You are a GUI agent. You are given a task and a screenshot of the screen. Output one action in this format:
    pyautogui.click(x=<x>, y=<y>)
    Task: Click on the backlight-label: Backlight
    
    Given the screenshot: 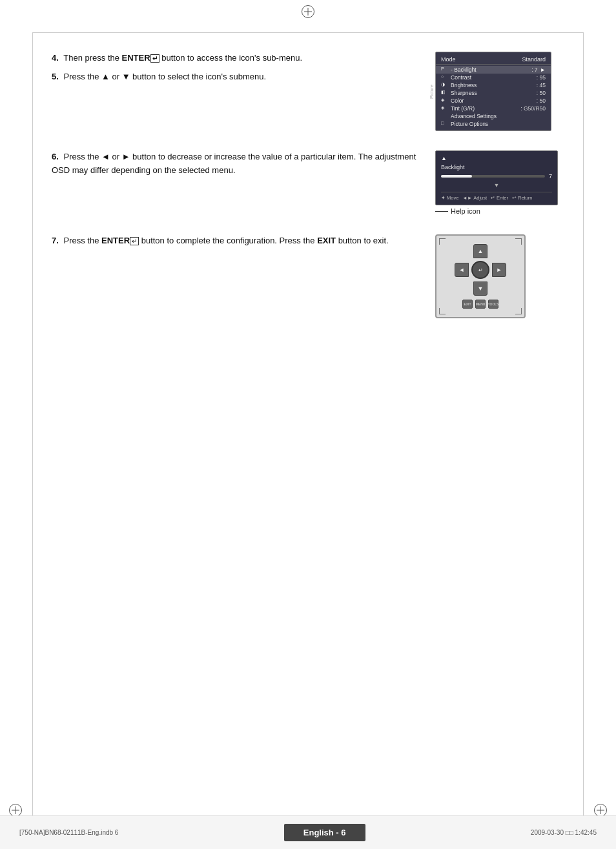 What is the action you would take?
    pyautogui.click(x=453, y=167)
    